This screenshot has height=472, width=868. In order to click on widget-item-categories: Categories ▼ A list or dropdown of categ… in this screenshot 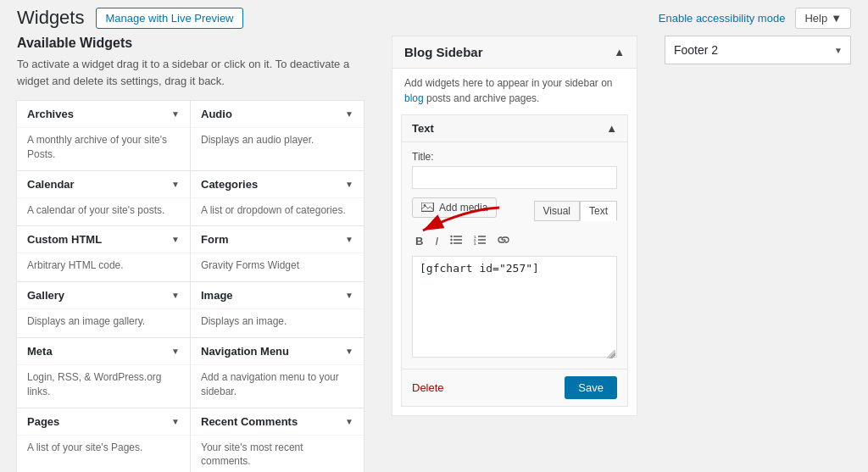, I will do `click(277, 198)`.